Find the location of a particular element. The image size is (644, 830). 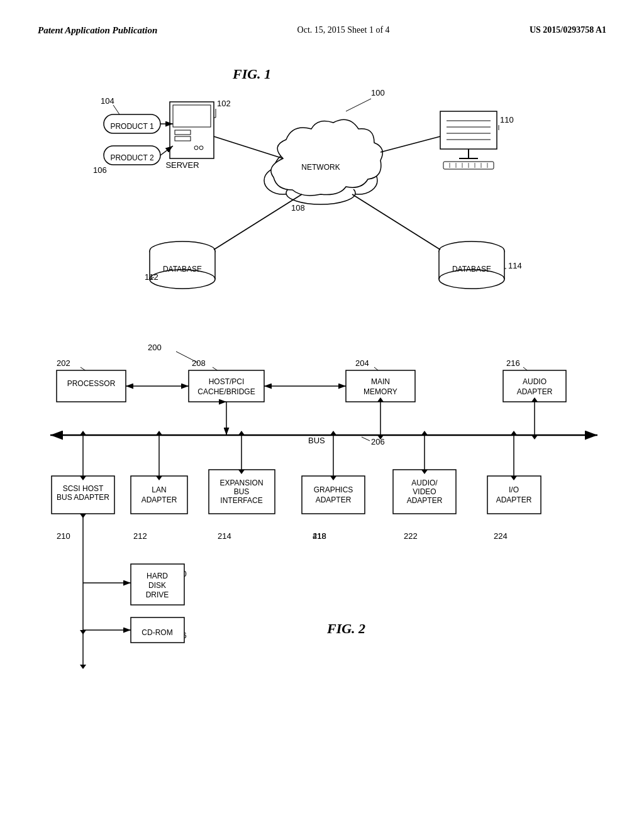

line-server-network is located at coordinates (248, 147).